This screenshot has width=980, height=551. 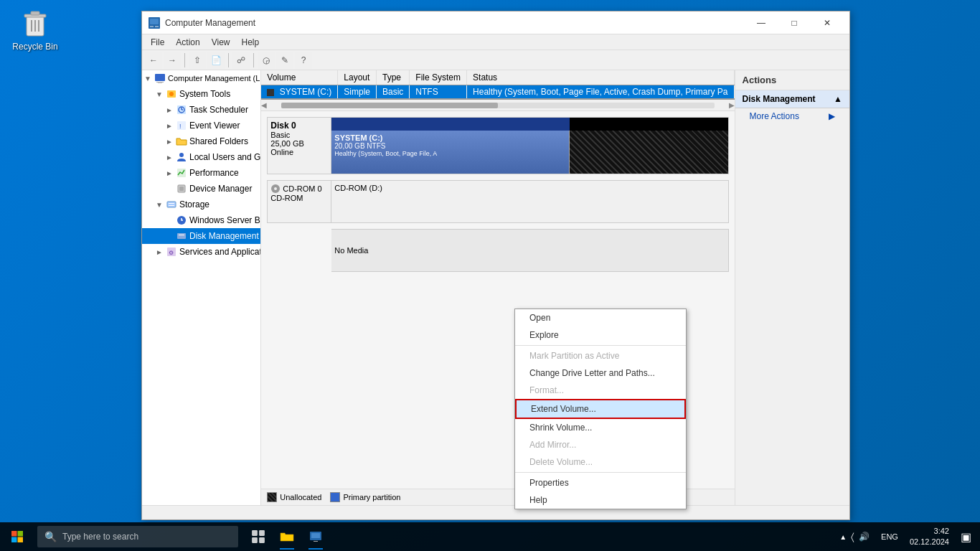 What do you see at coordinates (393, 92) in the screenshot?
I see `volume-type: Basic` at bounding box center [393, 92].